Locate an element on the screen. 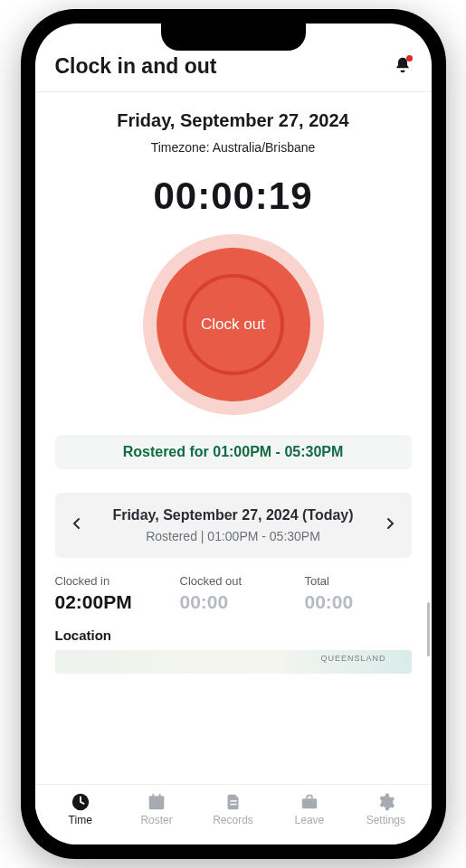 The width and height of the screenshot is (466, 868). tab-label: Time is located at coordinates (81, 820).